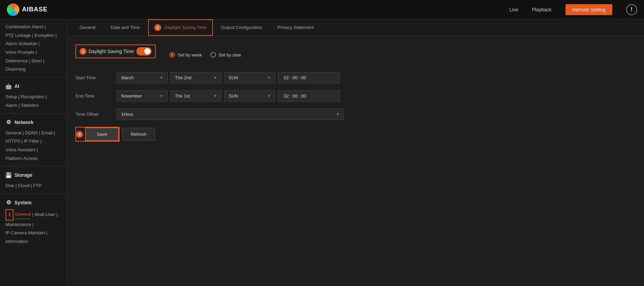 This screenshot has height=286, width=644. I want to click on time-offset-label: Time Offset, so click(96, 114).